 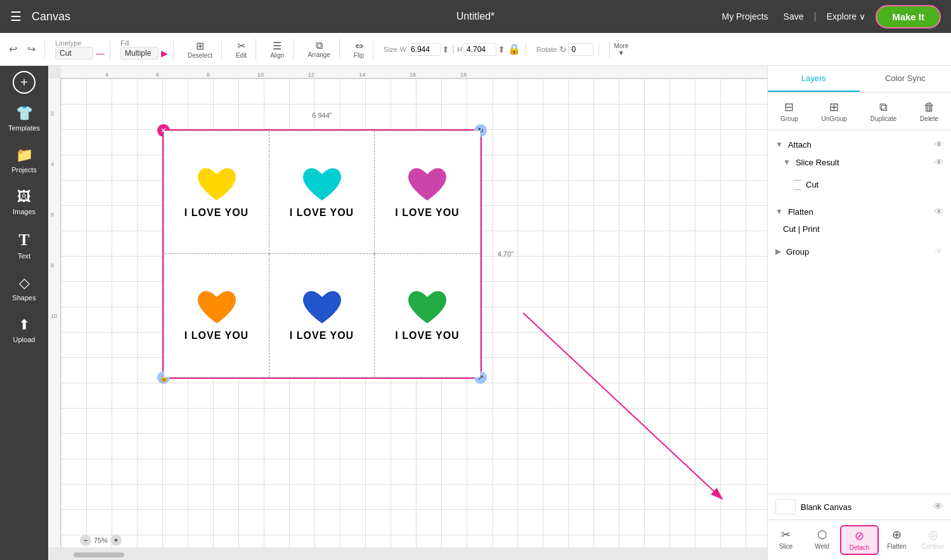 What do you see at coordinates (476, 16) in the screenshot?
I see `document-title: Untitled*` at bounding box center [476, 16].